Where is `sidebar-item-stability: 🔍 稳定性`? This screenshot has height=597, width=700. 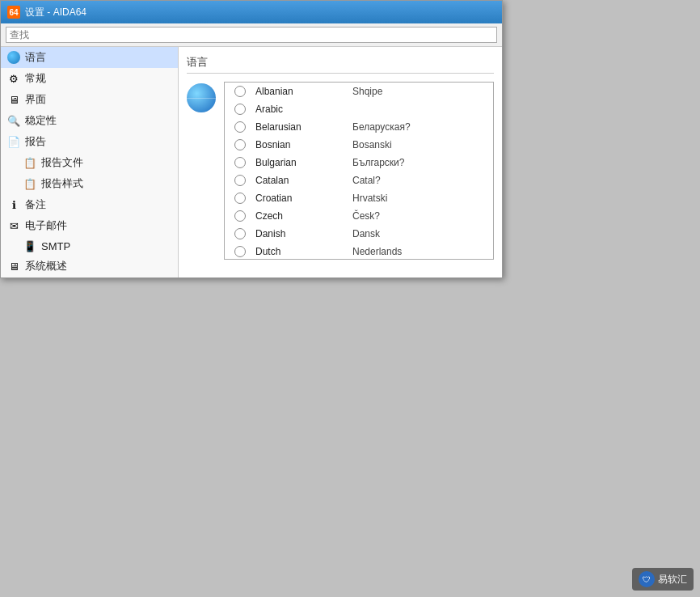
sidebar-item-stability: 🔍 稳定性 is located at coordinates (89, 121).